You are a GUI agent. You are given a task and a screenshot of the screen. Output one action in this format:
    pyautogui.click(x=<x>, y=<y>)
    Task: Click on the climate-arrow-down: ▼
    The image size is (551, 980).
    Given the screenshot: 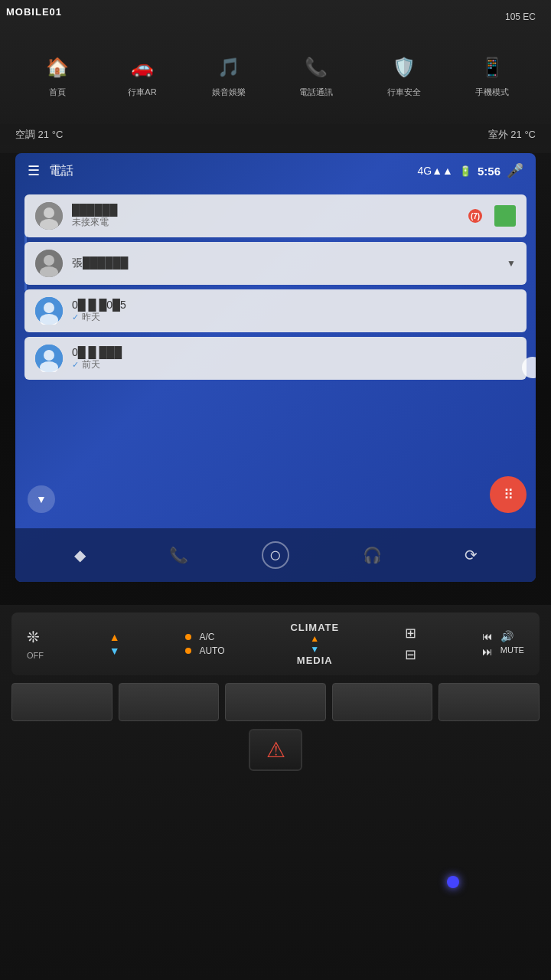 What is the action you would take?
    pyautogui.click(x=315, y=649)
    